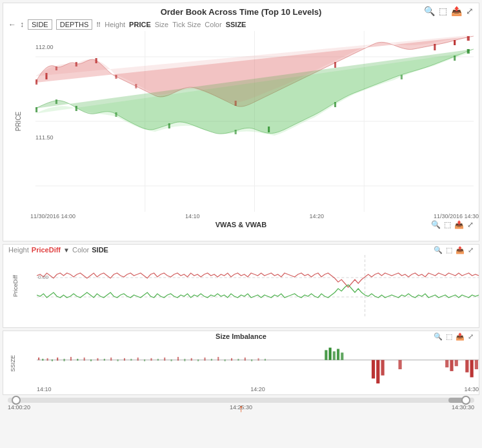  What do you see at coordinates (438, 250) in the screenshot?
I see `mid-search-icon: 🔍` at bounding box center [438, 250].